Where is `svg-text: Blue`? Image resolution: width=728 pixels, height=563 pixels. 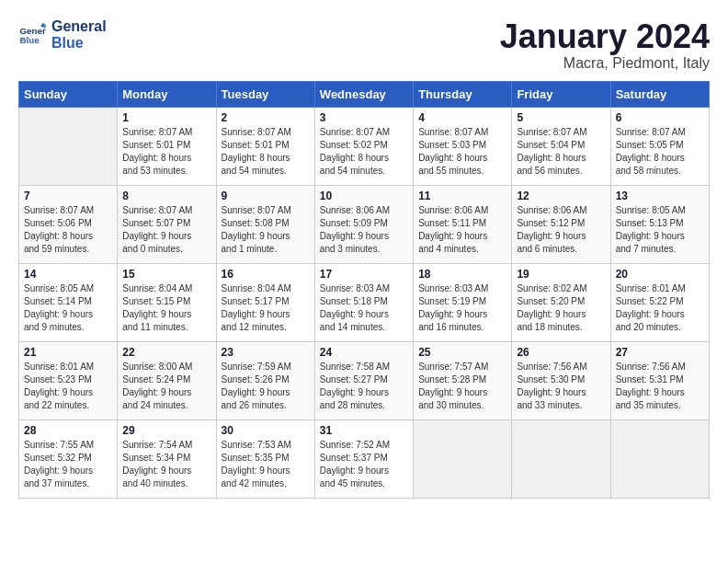
svg-text: Blue is located at coordinates (30, 40).